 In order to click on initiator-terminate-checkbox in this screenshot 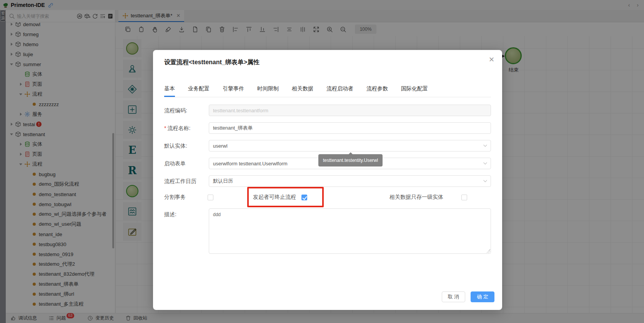, I will do `click(305, 198)`.